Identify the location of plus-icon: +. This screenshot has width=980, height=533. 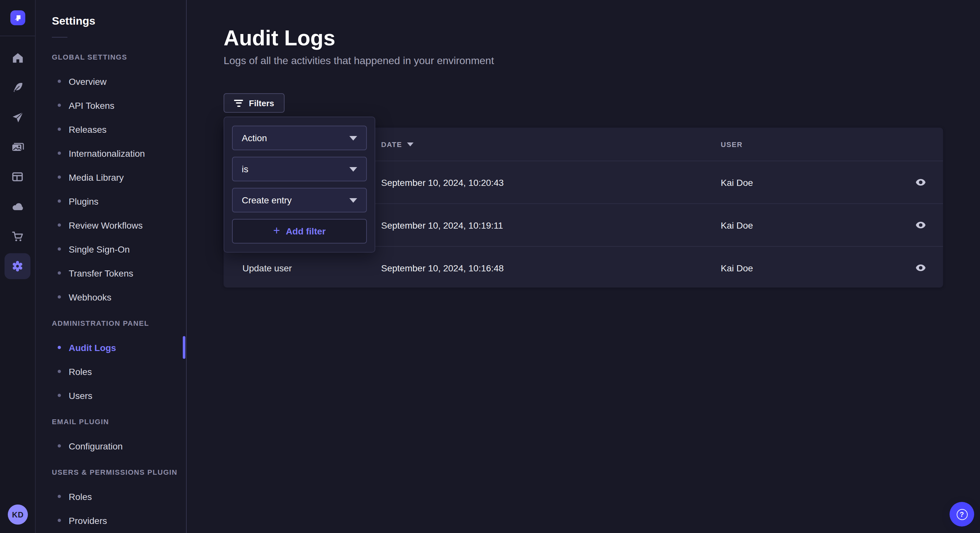
(277, 230).